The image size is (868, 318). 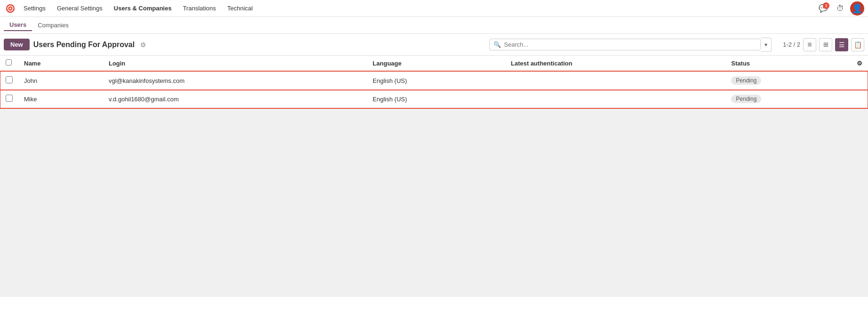 What do you see at coordinates (858, 45) in the screenshot?
I see `view-activity-btn: 📋` at bounding box center [858, 45].